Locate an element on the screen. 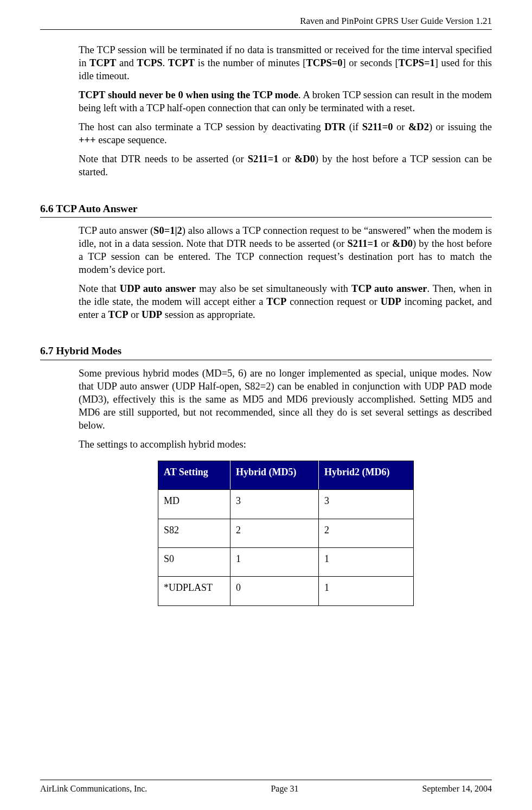  table-cell: 0 is located at coordinates (274, 591).